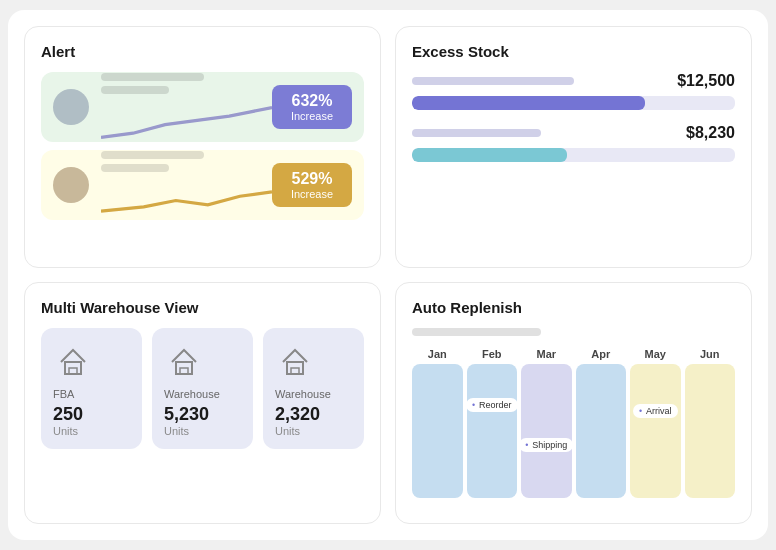 The height and width of the screenshot is (550, 776). What do you see at coordinates (574, 52) in the screenshot?
I see `excess-stock-title: Excess Stock` at bounding box center [574, 52].